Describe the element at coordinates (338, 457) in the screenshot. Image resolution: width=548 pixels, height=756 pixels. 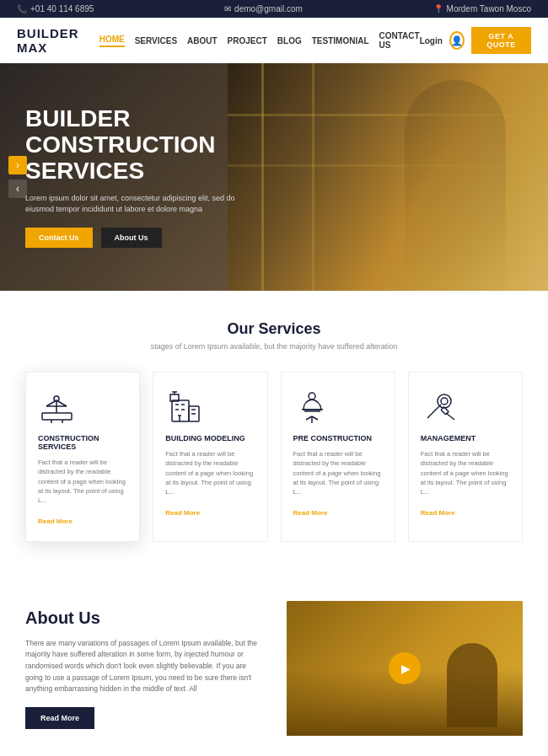
I see `service-card-pre: PRE CONSTRUCTION Fact that a reader will…` at that location.